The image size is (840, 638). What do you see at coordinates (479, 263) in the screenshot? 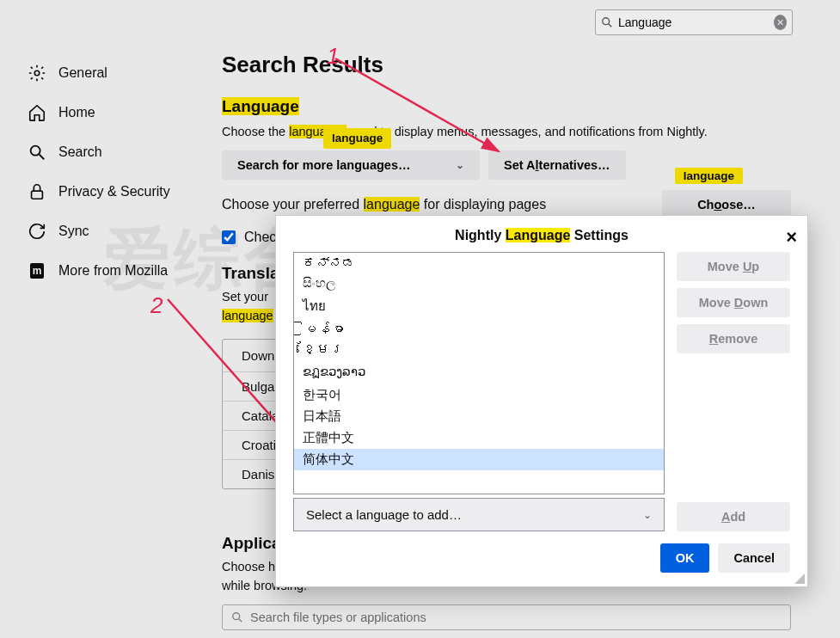
I see `language-option: ಕನ್ನಡ` at bounding box center [479, 263].